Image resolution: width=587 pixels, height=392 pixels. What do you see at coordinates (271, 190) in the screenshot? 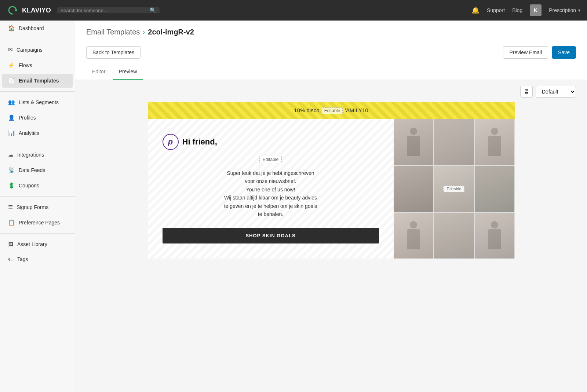
I see `body-line-3: You're one of us now!` at bounding box center [271, 190].